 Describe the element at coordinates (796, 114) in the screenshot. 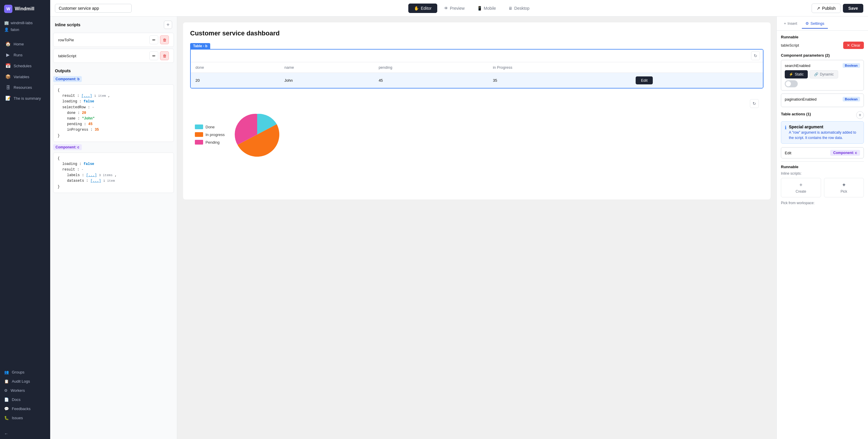

I see `table-actions-label: Table actions (1)` at that location.